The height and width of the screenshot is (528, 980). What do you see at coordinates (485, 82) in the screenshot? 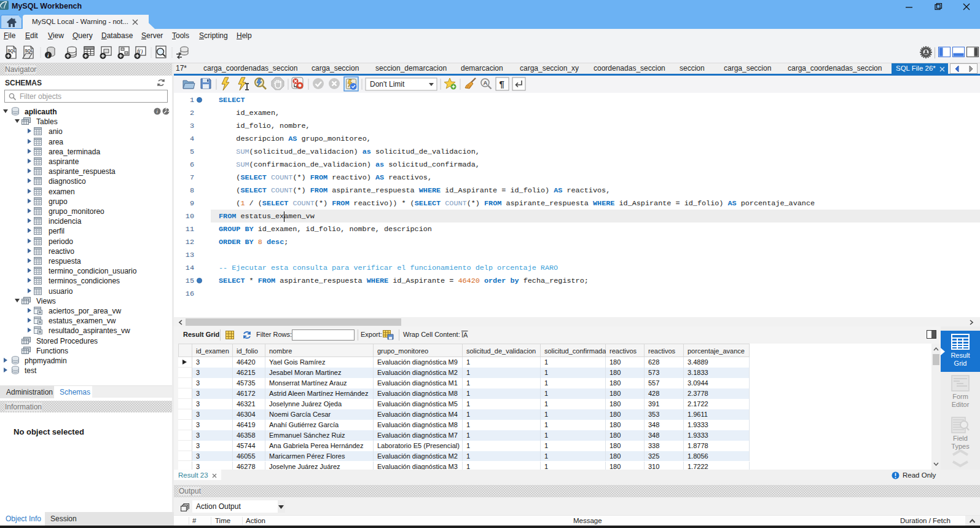
I see `svg-text: A` at bounding box center [485, 82].